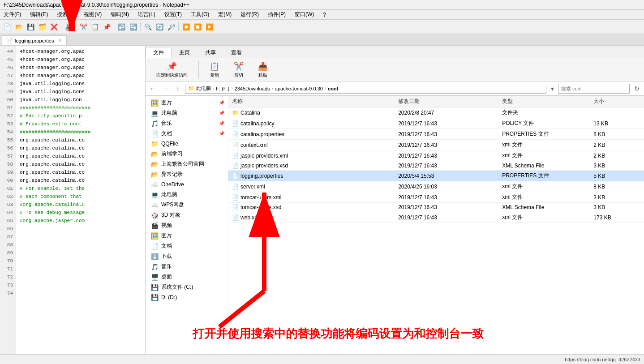 Image resolution: width=644 pixels, height=364 pixels. What do you see at coordinates (55, 116) in the screenshot?
I see `code-line: # Facility specific p` at bounding box center [55, 116].